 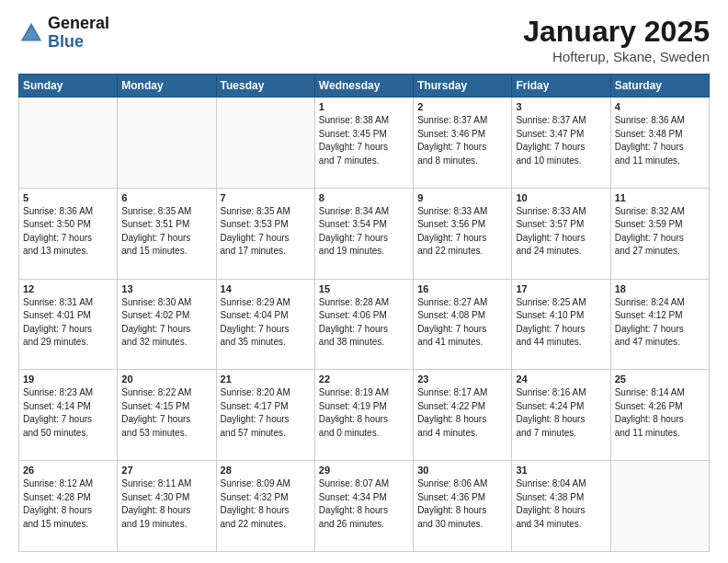 What do you see at coordinates (166, 379) in the screenshot?
I see `day-number: 20` at bounding box center [166, 379].